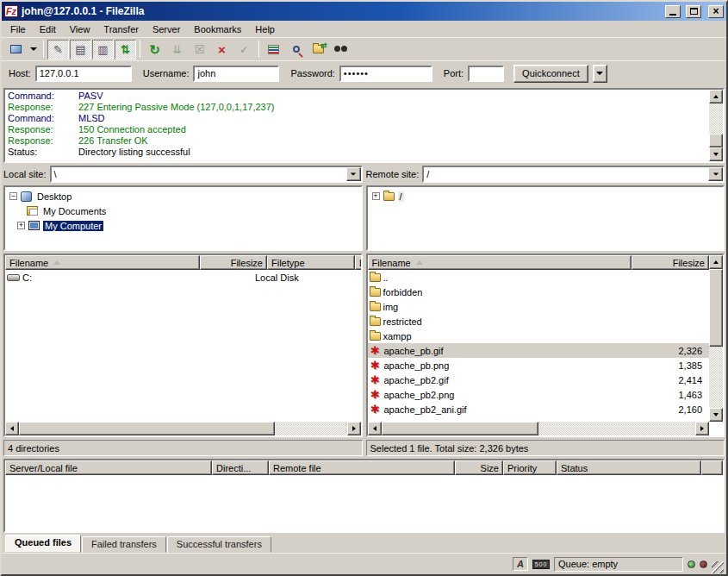 Image resolution: width=728 pixels, height=576 pixels. Describe the element at coordinates (539, 291) in the screenshot. I see `remote-row-folder: forbidden` at that location.